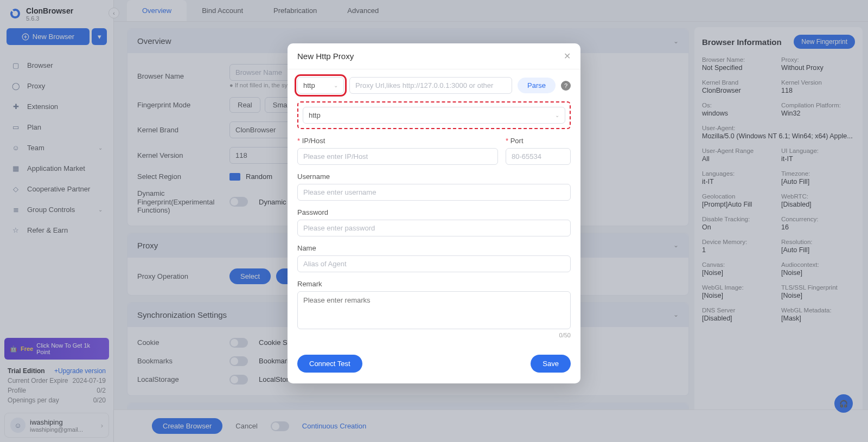 The width and height of the screenshot is (868, 442). What do you see at coordinates (434, 213) in the screenshot?
I see `password-label: Password` at bounding box center [434, 213].